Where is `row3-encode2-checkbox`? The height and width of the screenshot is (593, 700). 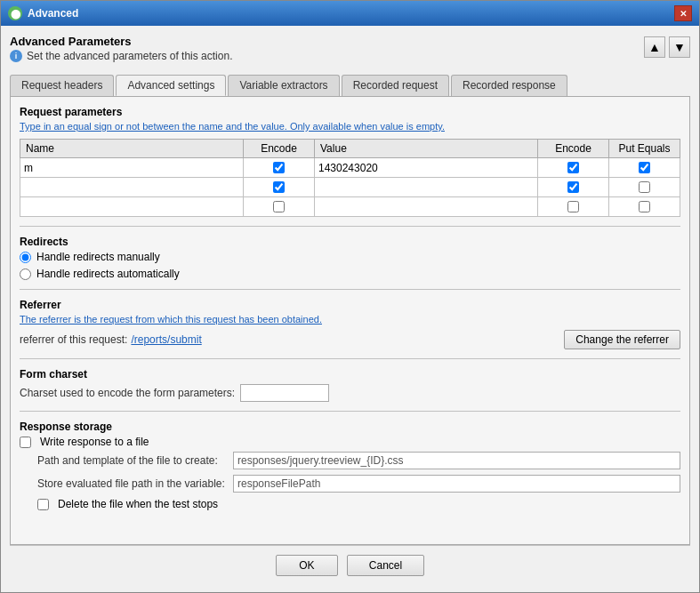 row3-encode2-checkbox is located at coordinates (573, 206).